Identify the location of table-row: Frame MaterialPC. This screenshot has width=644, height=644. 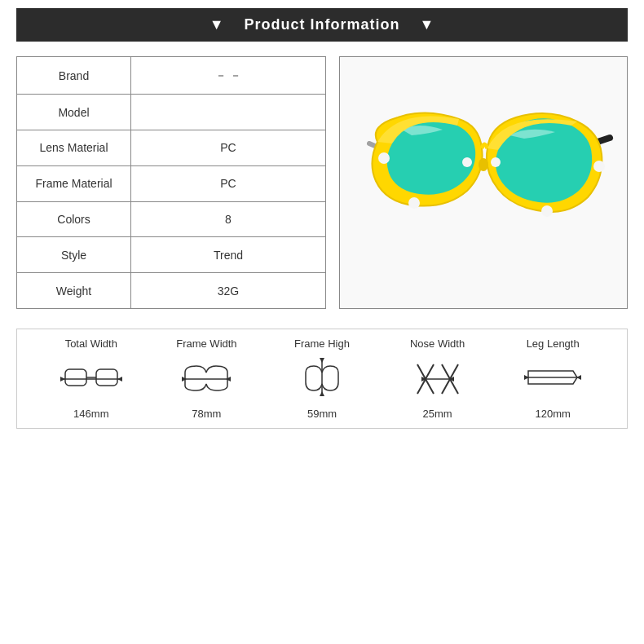
(171, 183).